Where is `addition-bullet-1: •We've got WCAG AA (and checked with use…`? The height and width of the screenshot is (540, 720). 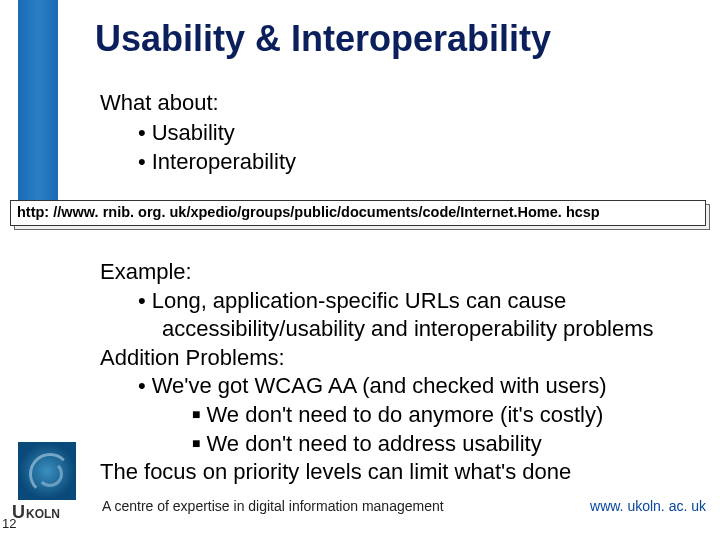
addition-bullet-1: •We've got WCAG AA (and checked with use… is located at coordinates (402, 386).